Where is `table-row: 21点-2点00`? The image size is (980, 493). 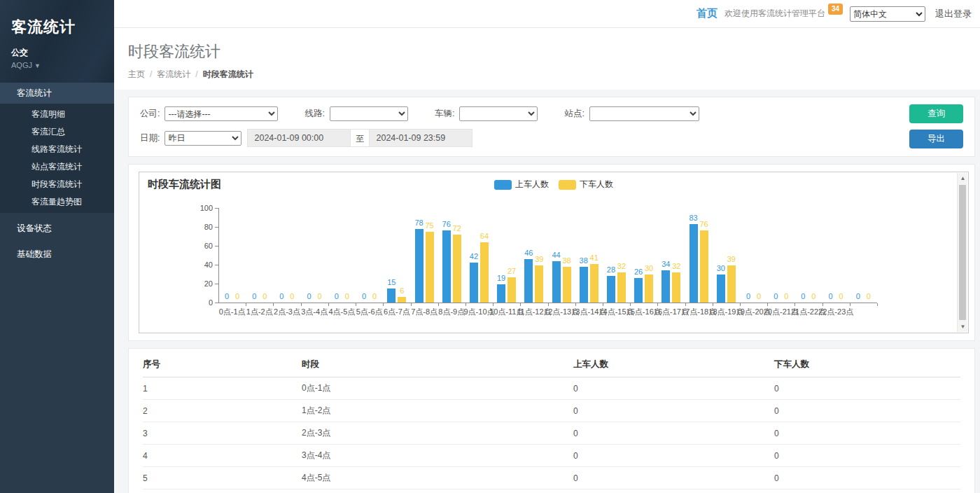 table-row: 21点-2点00 is located at coordinates (552, 411).